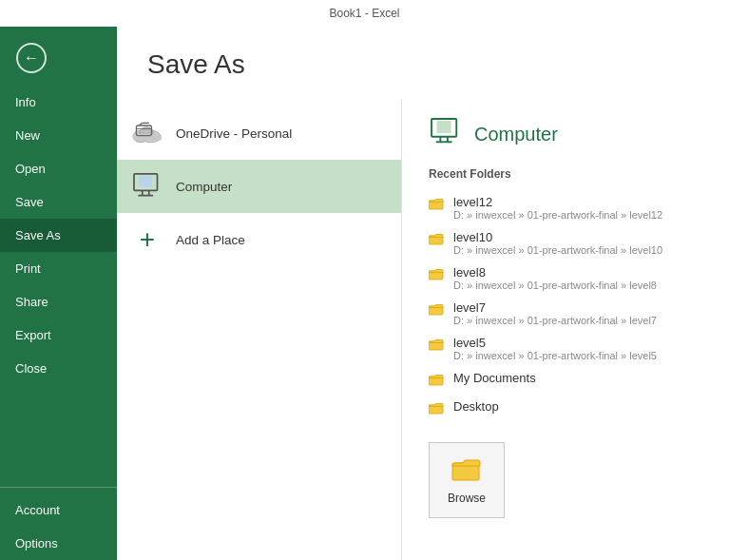  Describe the element at coordinates (59, 202) in the screenshot. I see `sidebar-item-save: Save` at that location.